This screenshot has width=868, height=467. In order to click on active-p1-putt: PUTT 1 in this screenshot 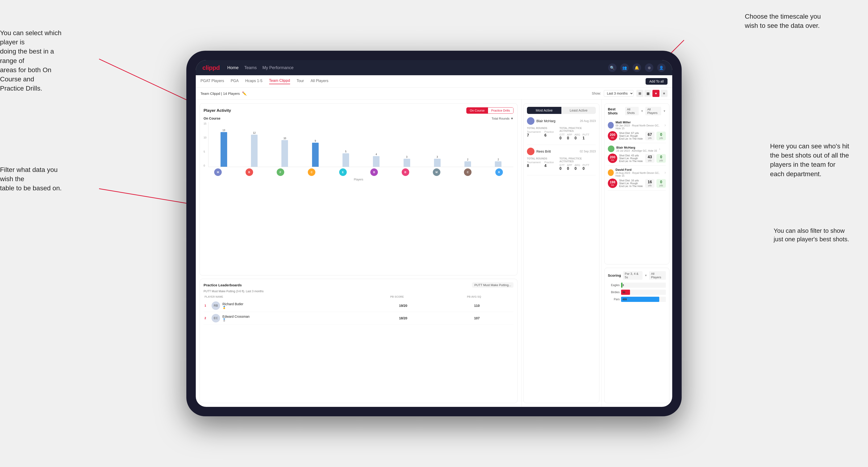, I will do `click(586, 137)`.